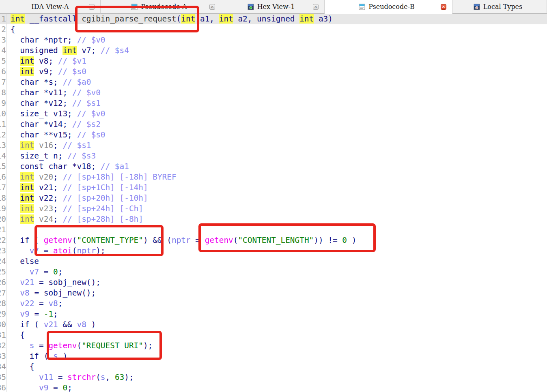  Describe the element at coordinates (274, 240) in the screenshot. I see `code-line: 22 if ( getenv("CONTENT_TYPE") && (nptr …` at that location.